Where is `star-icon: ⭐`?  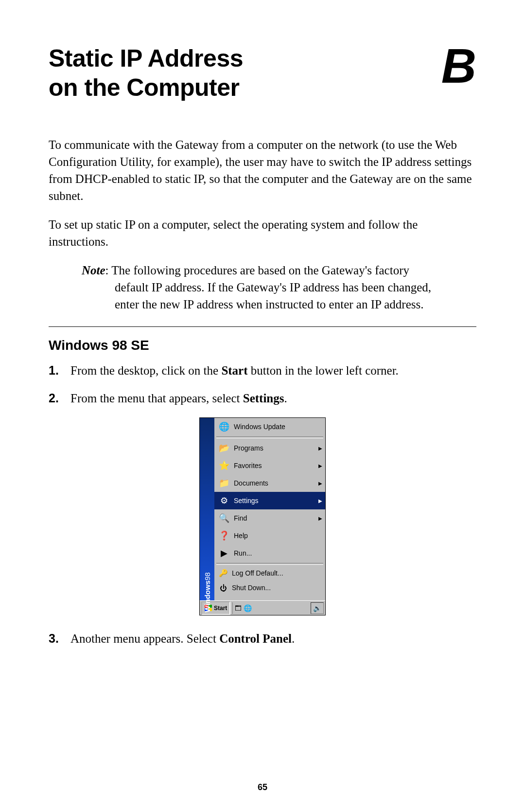 star-icon: ⭐ is located at coordinates (224, 466).